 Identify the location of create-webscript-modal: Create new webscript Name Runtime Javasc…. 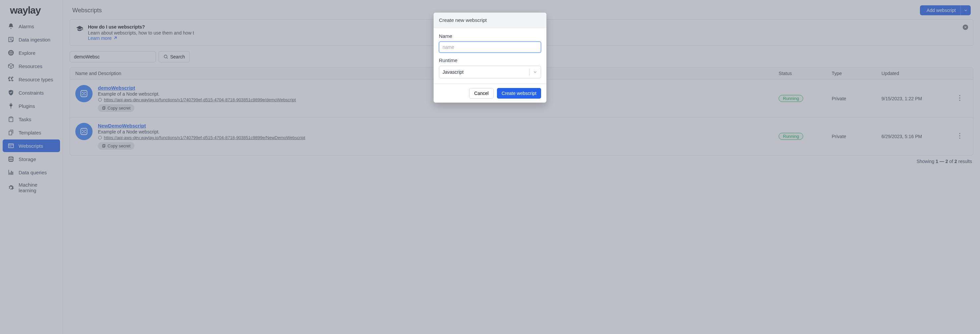
(490, 58).